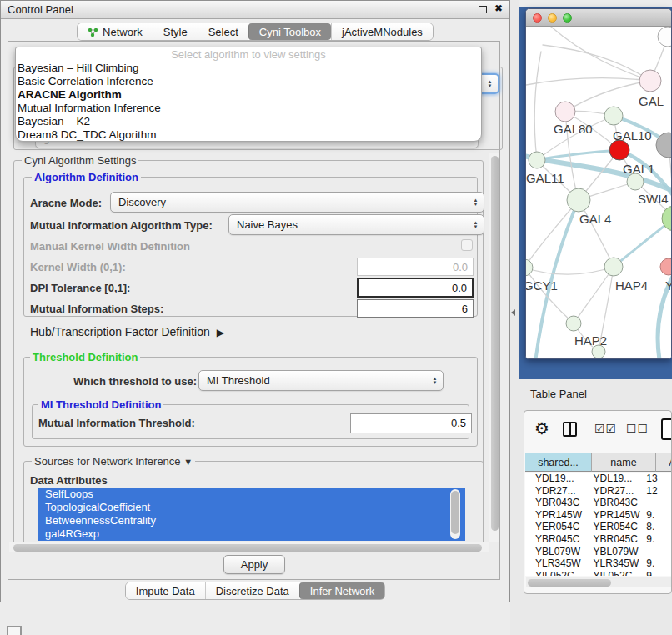 The image size is (672, 635). Describe the element at coordinates (252, 508) in the screenshot. I see `attribute-item-topologicalcoefficient: TopologicalCoefficient` at that location.